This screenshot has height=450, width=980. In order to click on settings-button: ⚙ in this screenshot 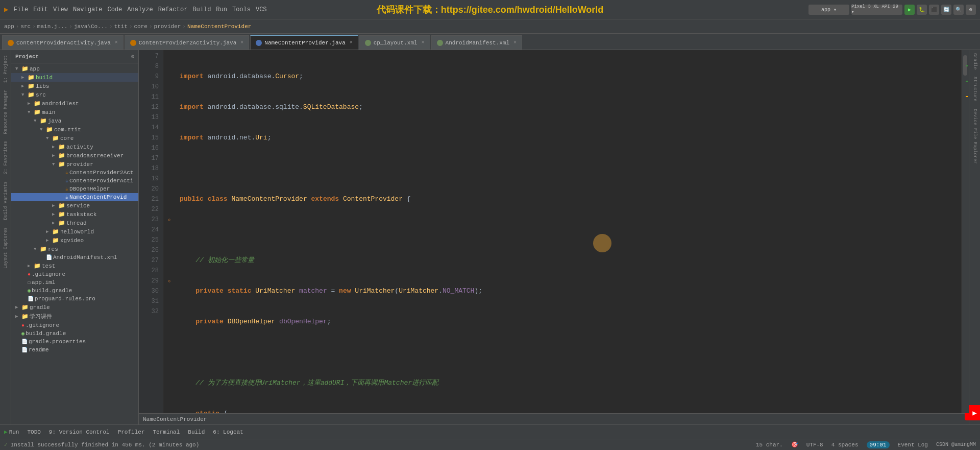, I will do `click(971, 10)`.